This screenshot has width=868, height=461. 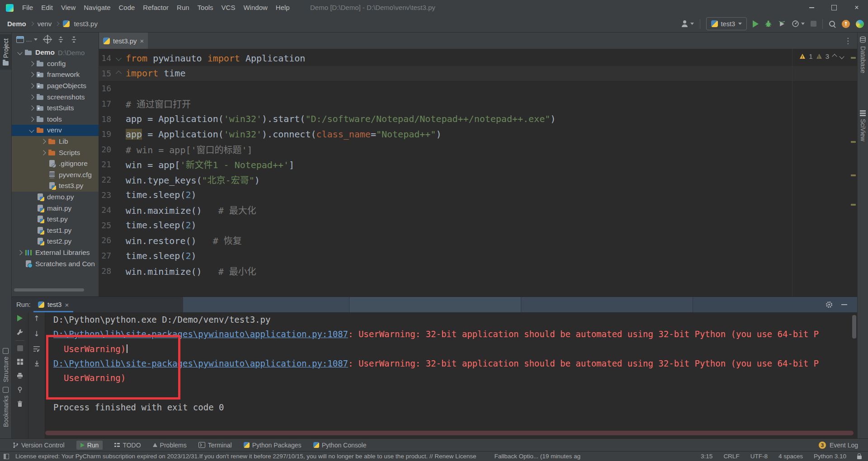 I want to click on next-problem-icon, so click(x=842, y=56).